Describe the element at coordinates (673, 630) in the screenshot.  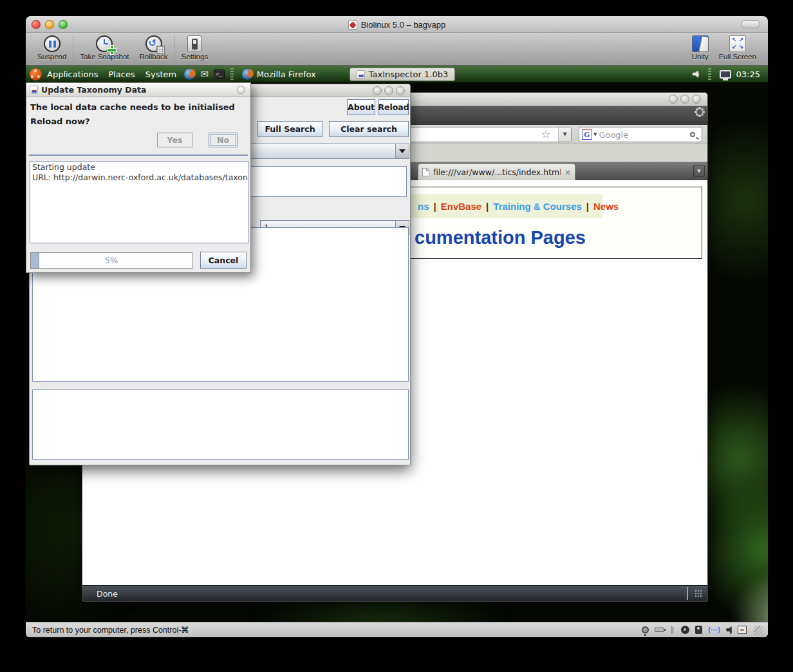
I see `bluetooth-icon: ᛒ` at that location.